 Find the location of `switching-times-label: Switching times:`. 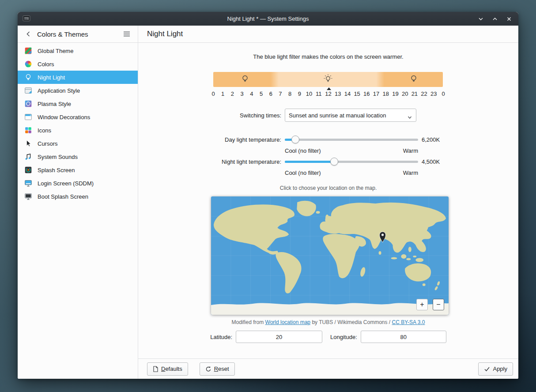

switching-times-label: Switching times: is located at coordinates (210, 116).